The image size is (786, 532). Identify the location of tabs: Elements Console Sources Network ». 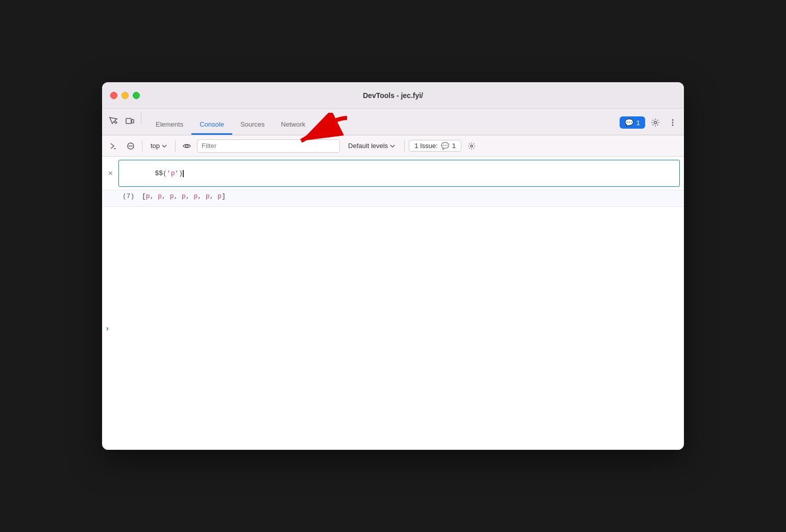
(384, 126).